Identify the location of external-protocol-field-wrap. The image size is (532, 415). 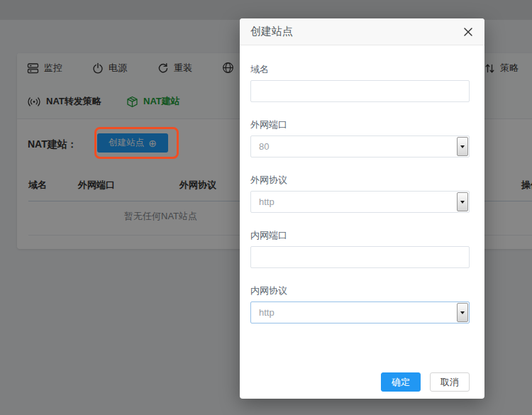
(360, 201).